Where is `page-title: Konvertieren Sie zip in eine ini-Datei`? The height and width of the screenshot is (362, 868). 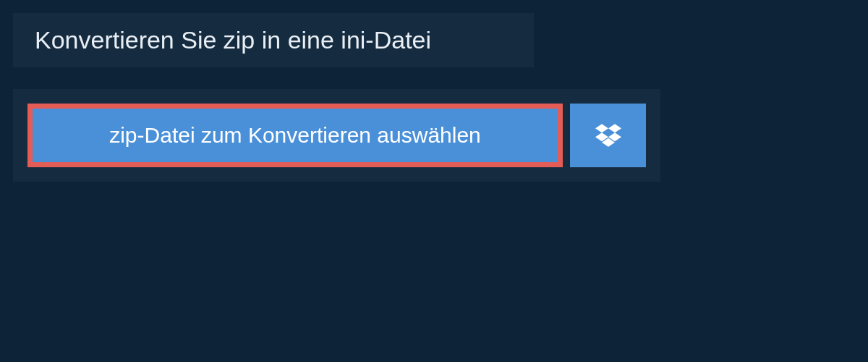
page-title: Konvertieren Sie zip in eine ini-Datei is located at coordinates (273, 41).